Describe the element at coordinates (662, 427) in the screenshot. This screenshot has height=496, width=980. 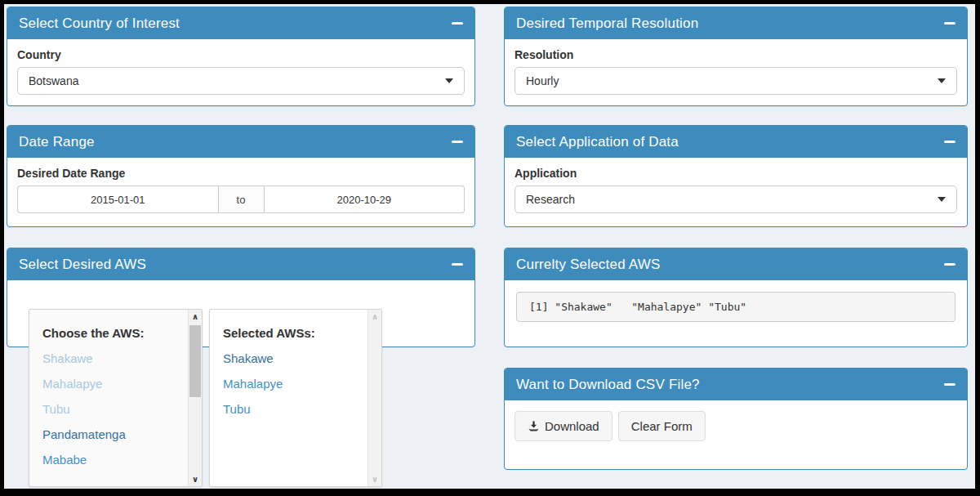
I see `clear-form-button-label: Clear Form` at that location.